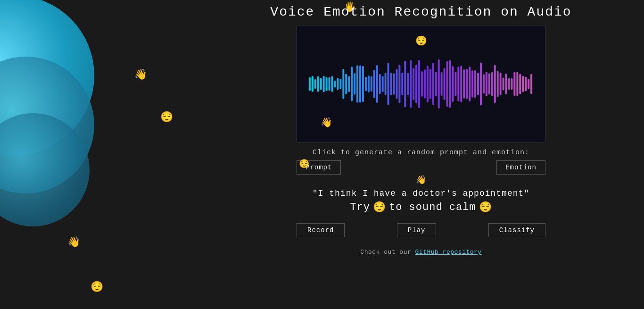 The height and width of the screenshot is (309, 644). What do you see at coordinates (97, 287) in the screenshot?
I see `floating-emoji-6: 😌` at bounding box center [97, 287].